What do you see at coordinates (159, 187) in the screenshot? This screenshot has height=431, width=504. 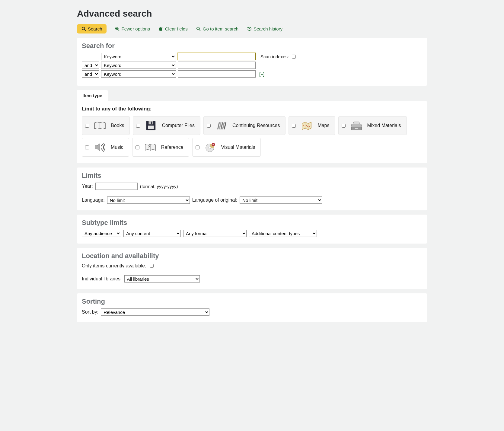 I see `year-hint: (format: yyyy-yyyy)` at bounding box center [159, 187].